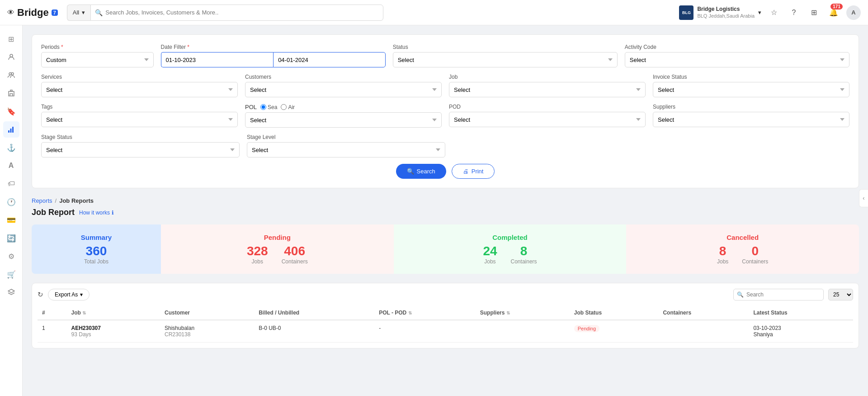 The height and width of the screenshot is (396, 868). I want to click on activity-code-label: Activity Code, so click(737, 47).